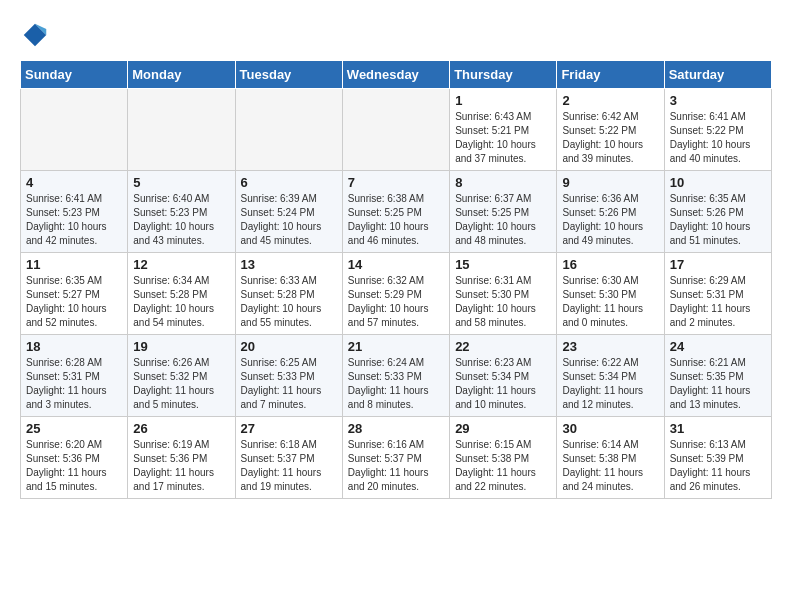 This screenshot has height=612, width=792. I want to click on calendar-header-row: SundayMondayTuesdayWednesdayThursdayFrid…, so click(396, 75).